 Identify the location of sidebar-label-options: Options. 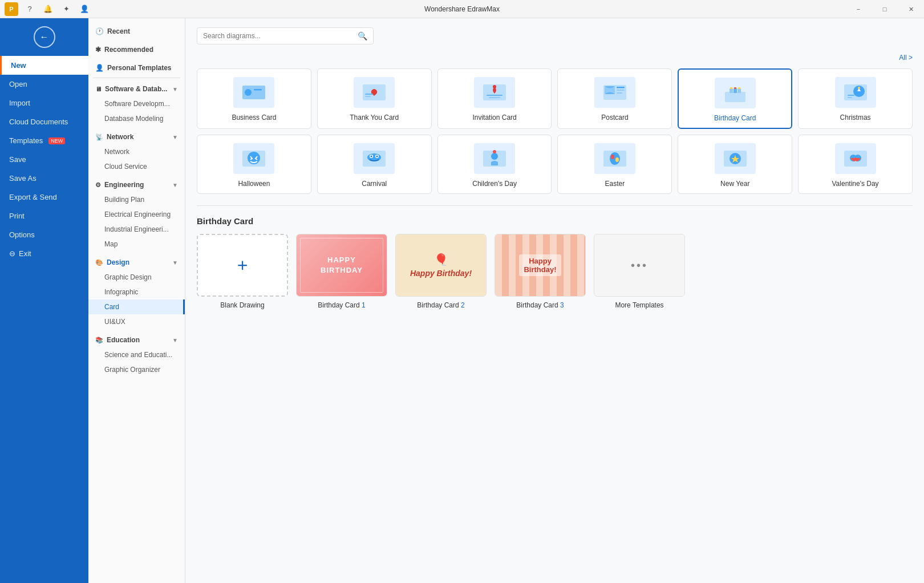
(22, 235).